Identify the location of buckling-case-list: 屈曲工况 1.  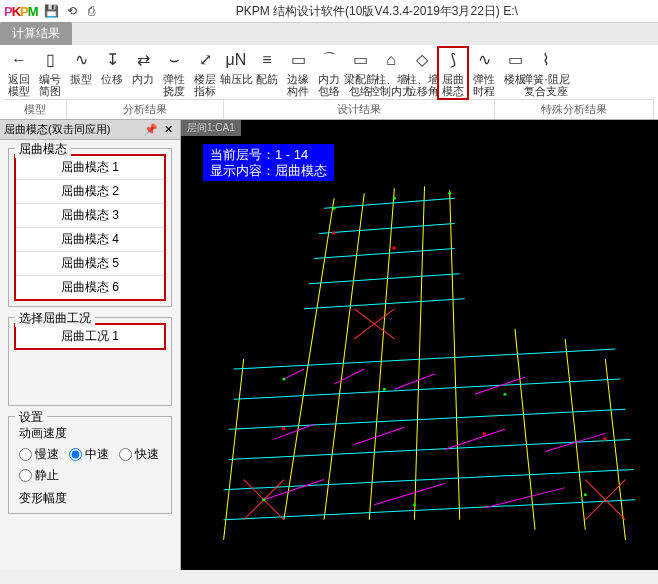
(90, 336).